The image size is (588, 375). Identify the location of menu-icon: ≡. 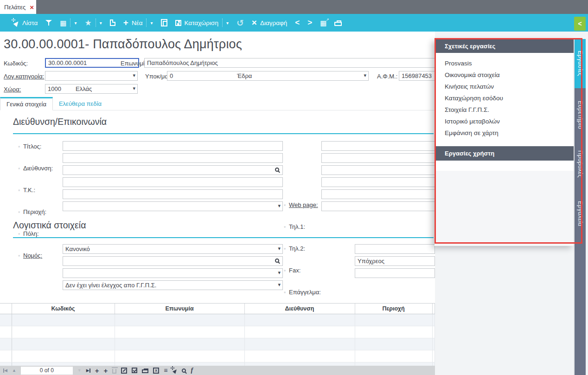
(166, 370).